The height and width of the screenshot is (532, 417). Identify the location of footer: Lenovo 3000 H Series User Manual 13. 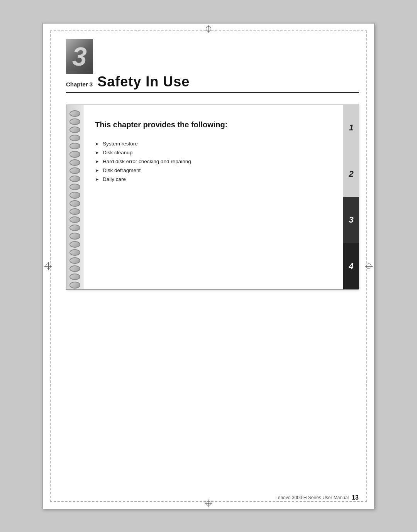
(317, 498).